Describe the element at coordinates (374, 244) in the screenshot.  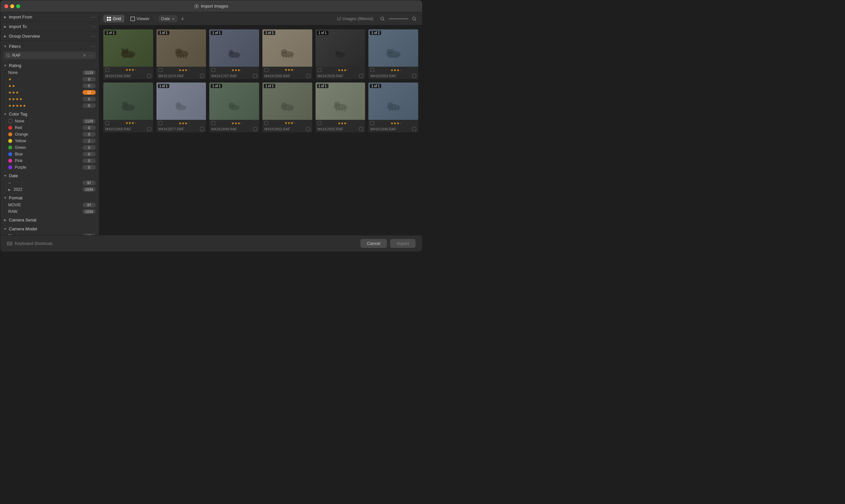
I see `cancel-button: Cancel` at that location.